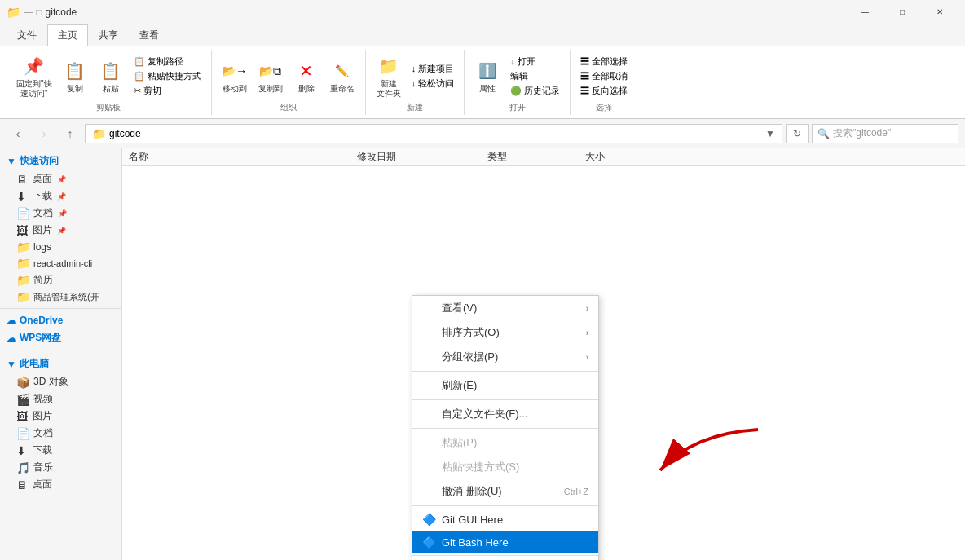  What do you see at coordinates (27, 35) in the screenshot?
I see `tab-file: 文件` at bounding box center [27, 35].